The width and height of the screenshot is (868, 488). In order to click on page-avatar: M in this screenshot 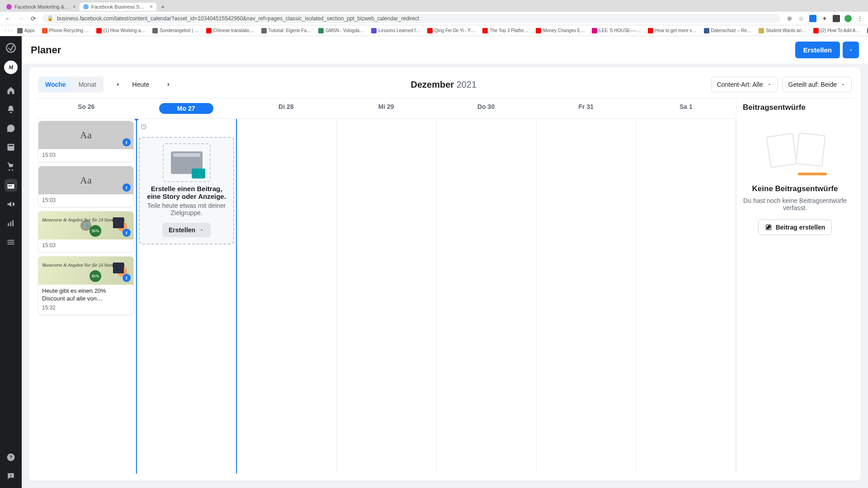, I will do `click(11, 67)`.